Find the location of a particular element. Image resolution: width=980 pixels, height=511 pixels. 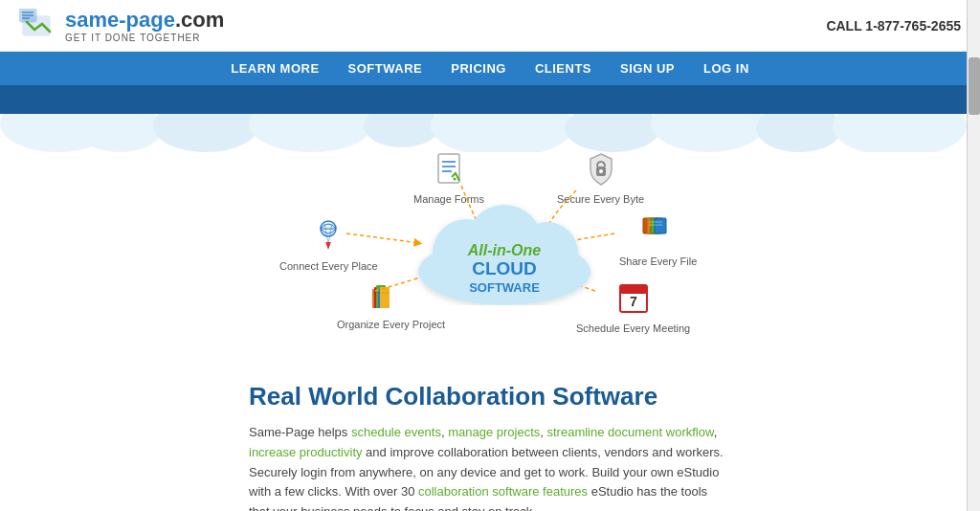

nav-software: SOFTWARE is located at coordinates (386, 69).